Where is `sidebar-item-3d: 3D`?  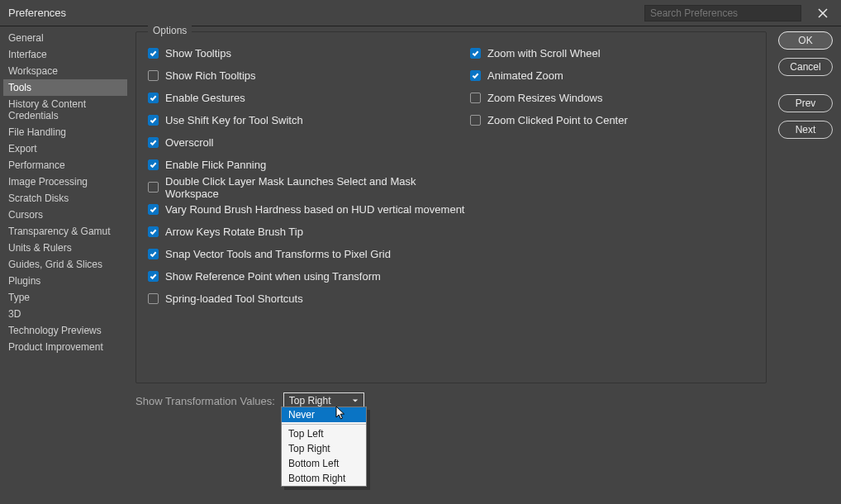
sidebar-item-3d: 3D is located at coordinates (65, 314).